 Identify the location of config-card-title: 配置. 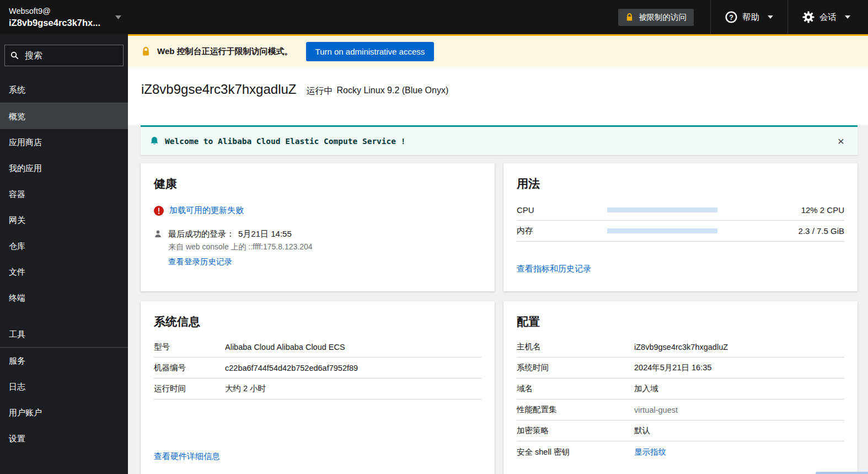
(681, 322).